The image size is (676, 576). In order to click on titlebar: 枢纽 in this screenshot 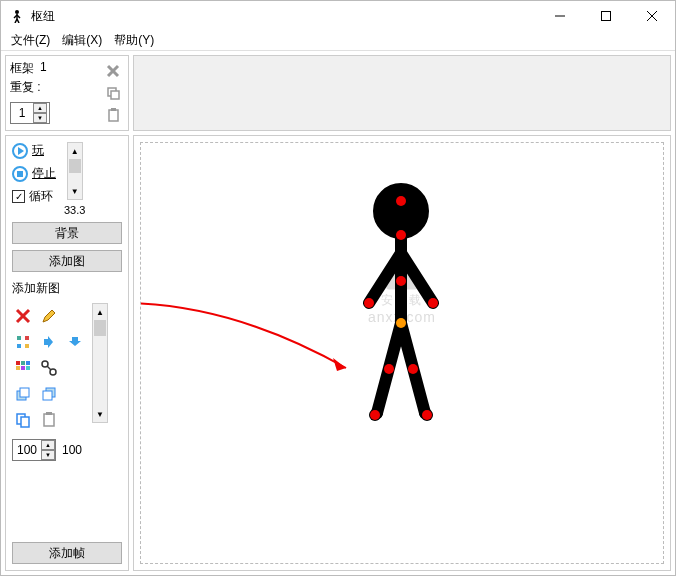, I will do `click(338, 16)`.